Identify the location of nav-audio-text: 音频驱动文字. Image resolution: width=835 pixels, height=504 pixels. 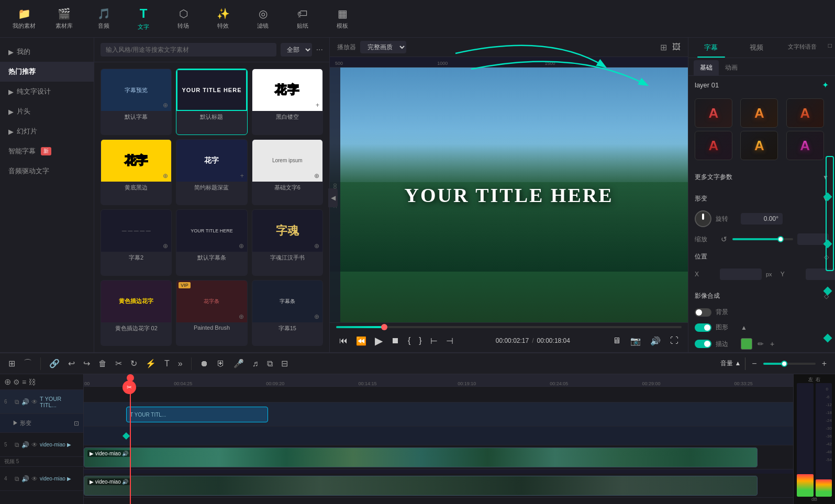
(47, 171).